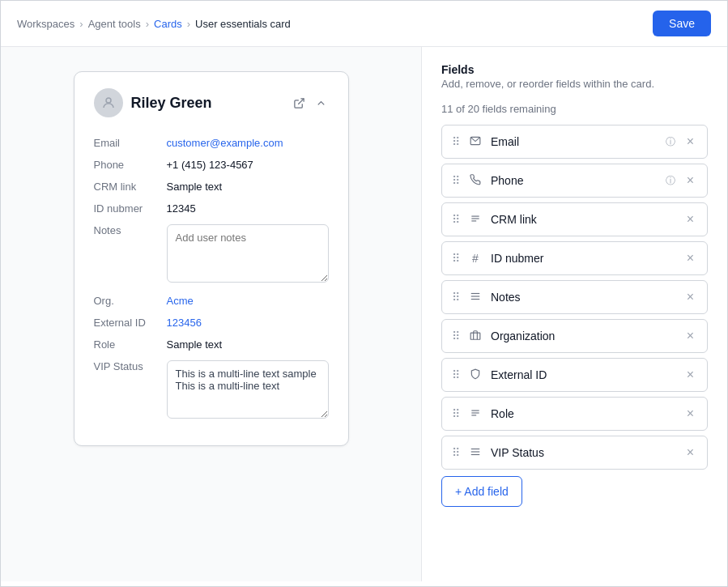  I want to click on card-field-email: Email customer@example.com, so click(211, 142).